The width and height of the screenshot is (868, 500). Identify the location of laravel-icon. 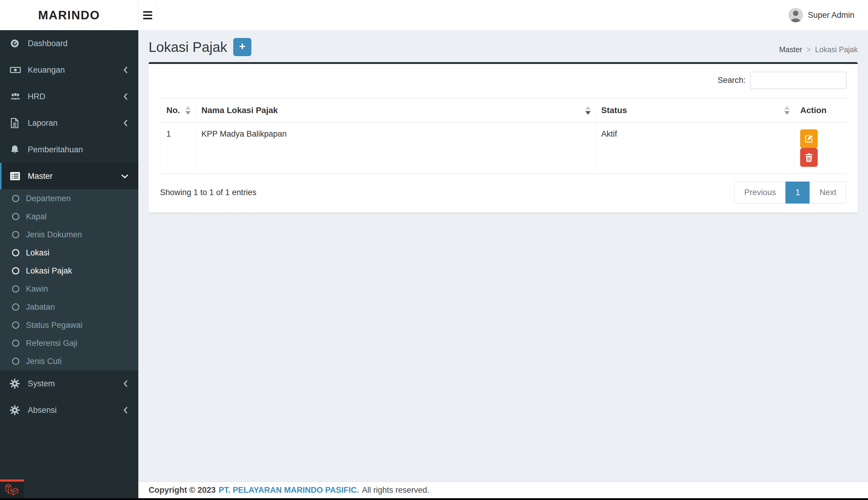
(12, 490).